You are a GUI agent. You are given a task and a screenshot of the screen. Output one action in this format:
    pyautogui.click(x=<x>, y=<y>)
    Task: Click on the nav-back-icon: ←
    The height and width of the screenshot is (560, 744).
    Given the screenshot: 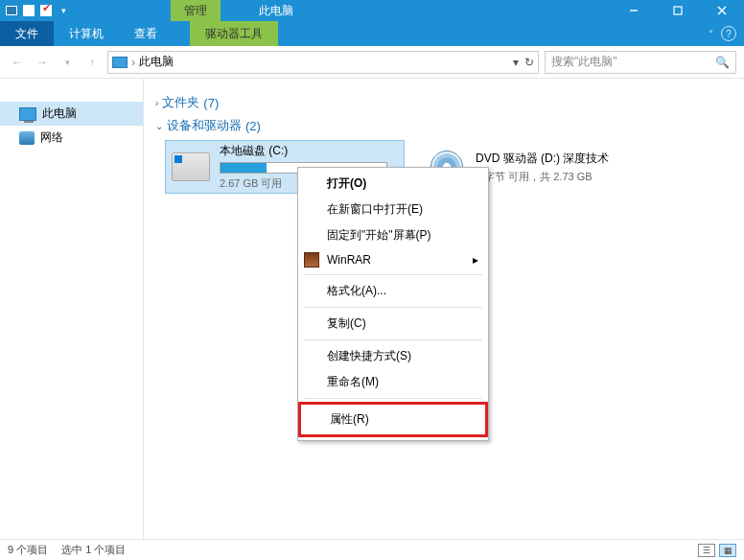 What is the action you would take?
    pyautogui.click(x=17, y=62)
    